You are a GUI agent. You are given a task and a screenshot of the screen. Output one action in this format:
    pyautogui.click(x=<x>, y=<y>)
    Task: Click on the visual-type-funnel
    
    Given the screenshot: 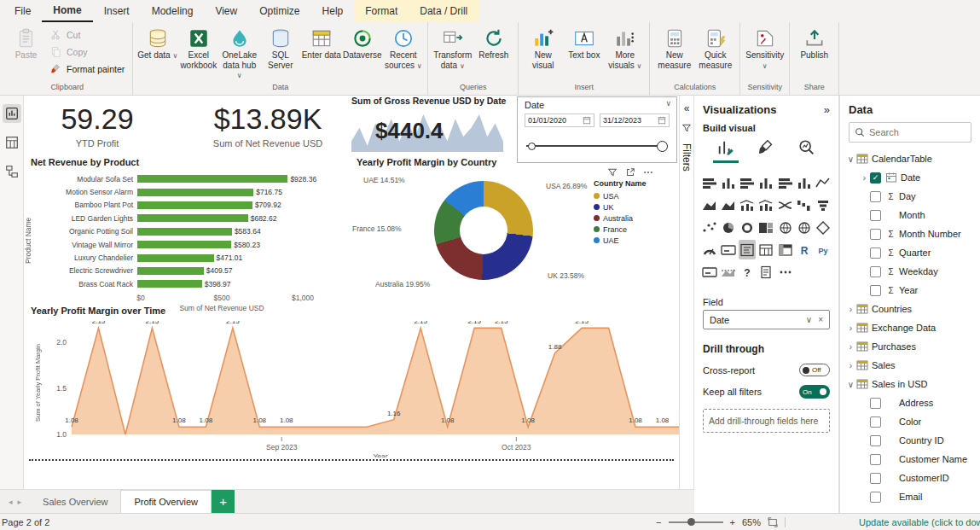 What is the action you would take?
    pyautogui.click(x=823, y=205)
    